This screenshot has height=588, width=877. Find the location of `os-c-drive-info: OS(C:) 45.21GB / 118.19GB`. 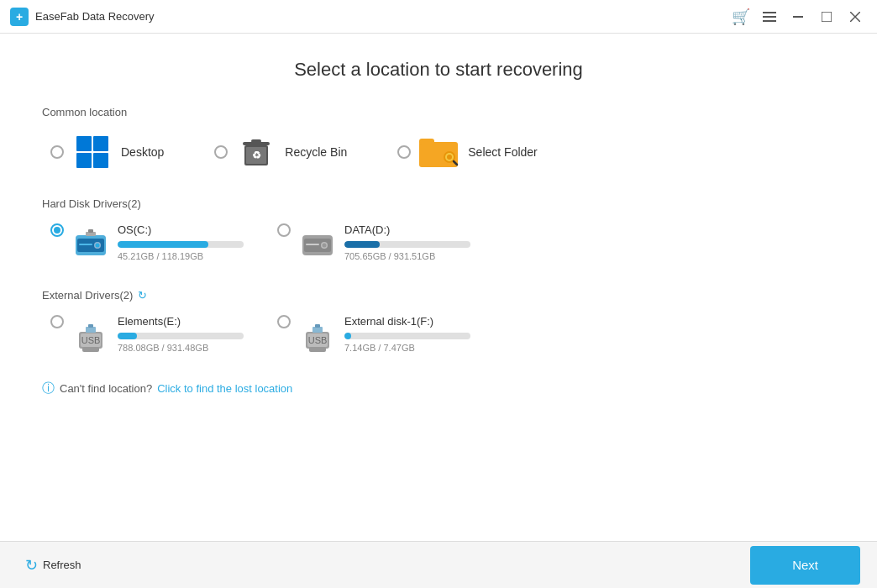

os-c-drive-info: OS(C:) 45.21GB / 118.19GB is located at coordinates (181, 242).